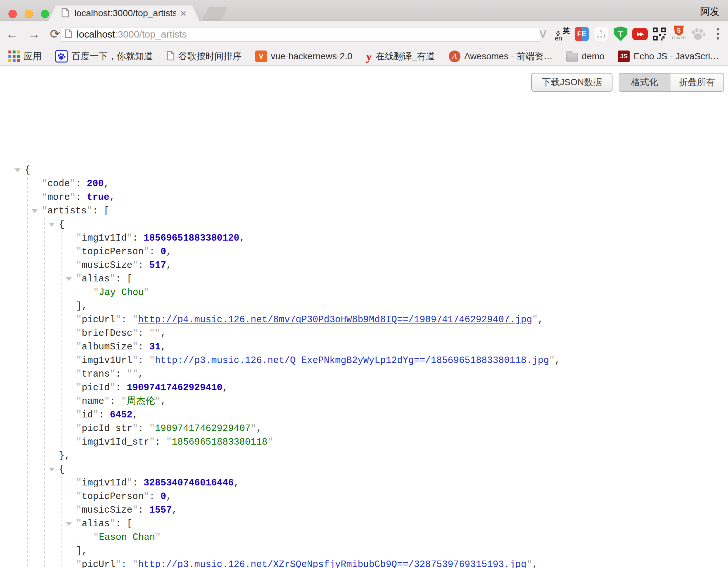  I want to click on tab-title: localhost:3000/top_artists, so click(125, 13).